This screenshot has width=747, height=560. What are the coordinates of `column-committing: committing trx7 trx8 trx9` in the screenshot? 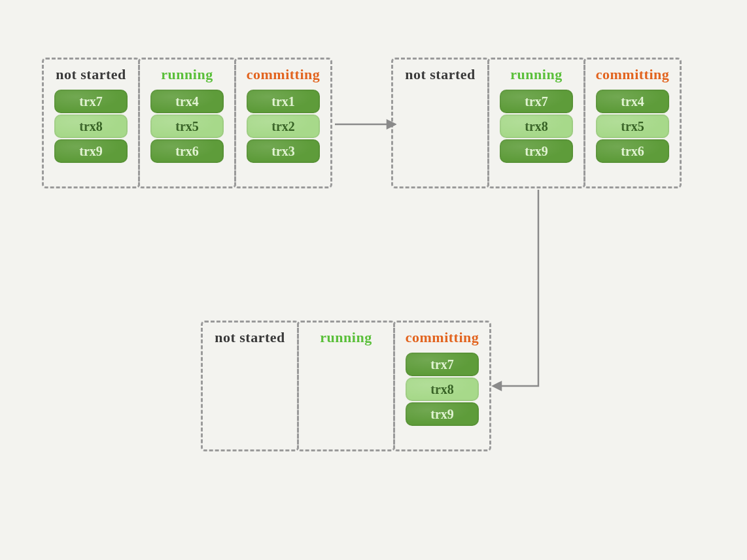 It's located at (442, 386).